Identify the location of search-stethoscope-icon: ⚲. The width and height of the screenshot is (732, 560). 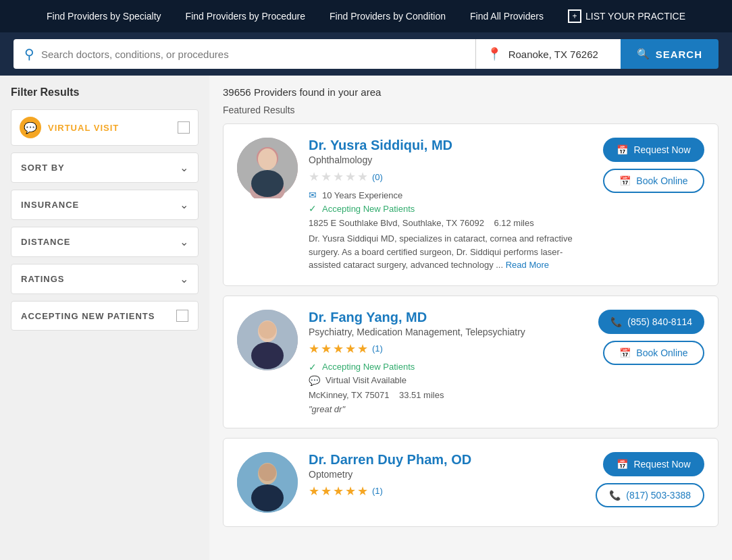
(30, 54).